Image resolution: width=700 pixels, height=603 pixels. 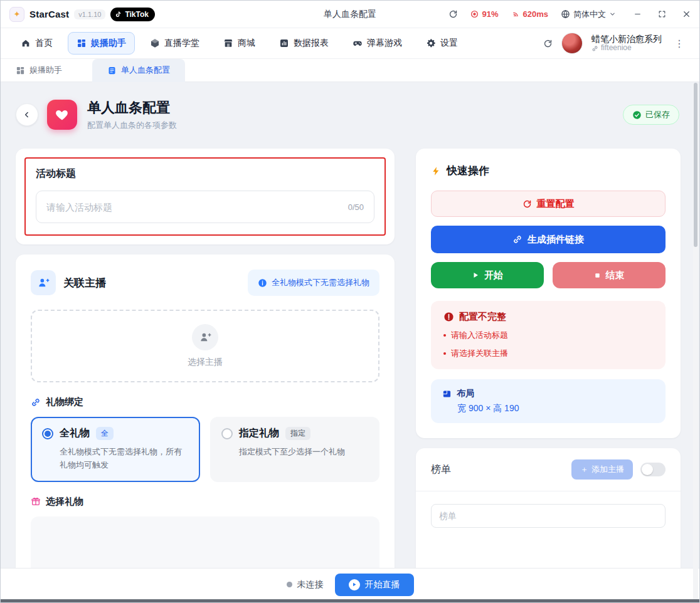 What do you see at coordinates (358, 43) in the screenshot?
I see `gamepad-icon` at bounding box center [358, 43].